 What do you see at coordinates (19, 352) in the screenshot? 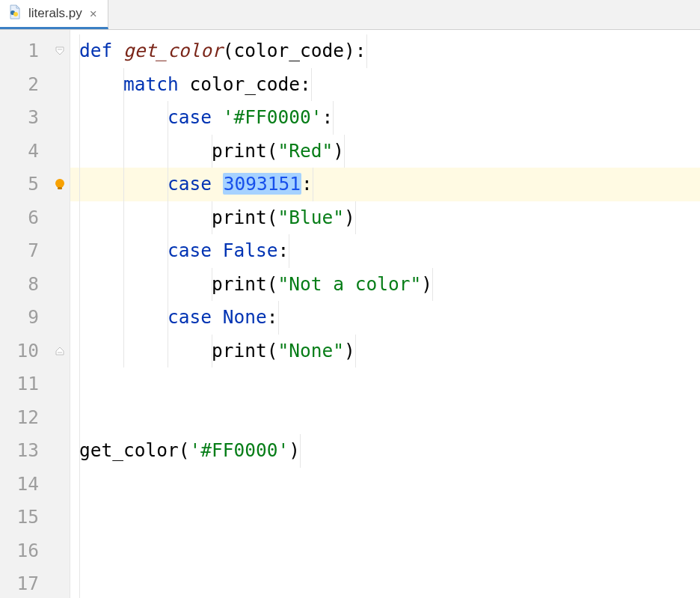
I see `line-number: 10` at bounding box center [19, 352].